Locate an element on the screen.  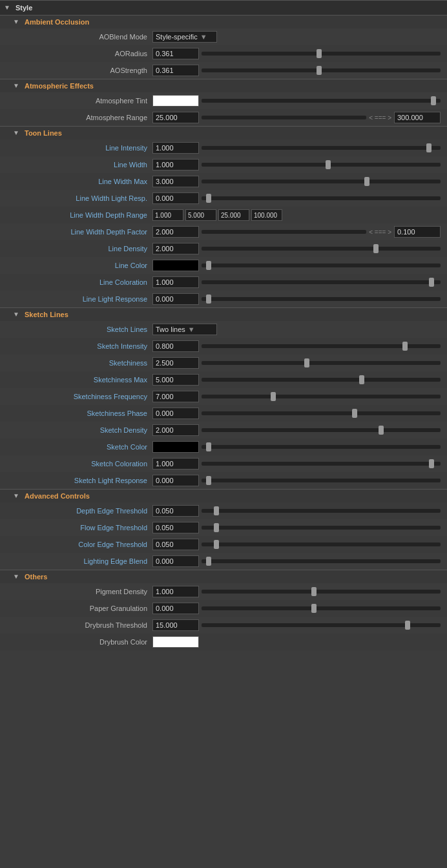
toon-lines-header: ▼ Toon Lines is located at coordinates (224, 133).